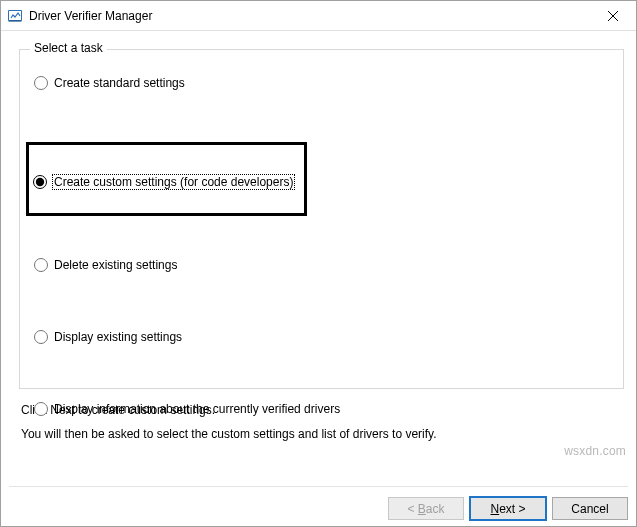  Describe the element at coordinates (322, 434) in the screenshot. I see `hint-line-2: You will then be asked to select the cus…` at that location.